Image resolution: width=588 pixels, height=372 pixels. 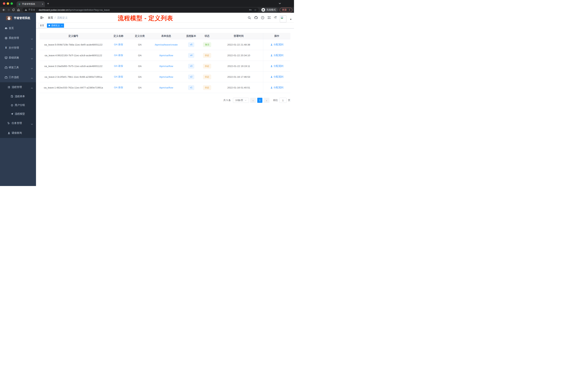 What do you see at coordinates (8, 3) in the screenshot?
I see `minimize-window-button` at bounding box center [8, 3].